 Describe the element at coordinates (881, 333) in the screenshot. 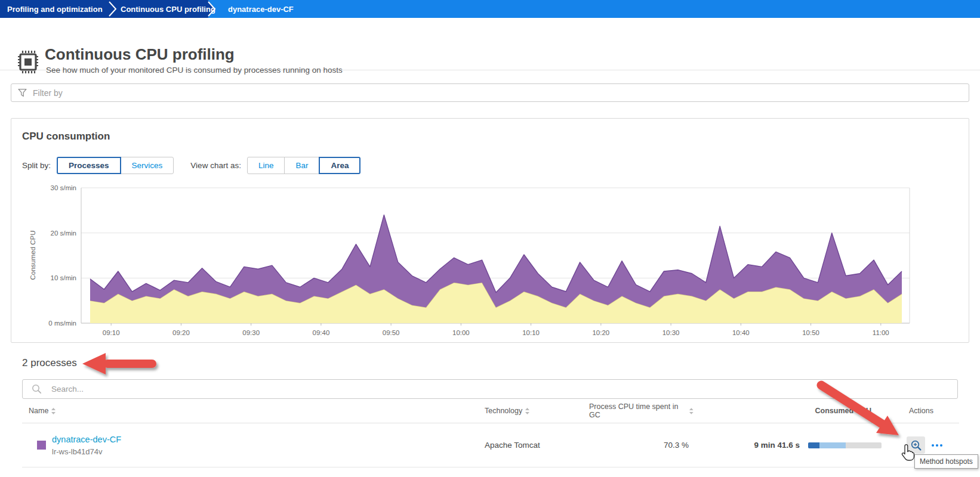

I see `svg-text: 11:00` at that location.